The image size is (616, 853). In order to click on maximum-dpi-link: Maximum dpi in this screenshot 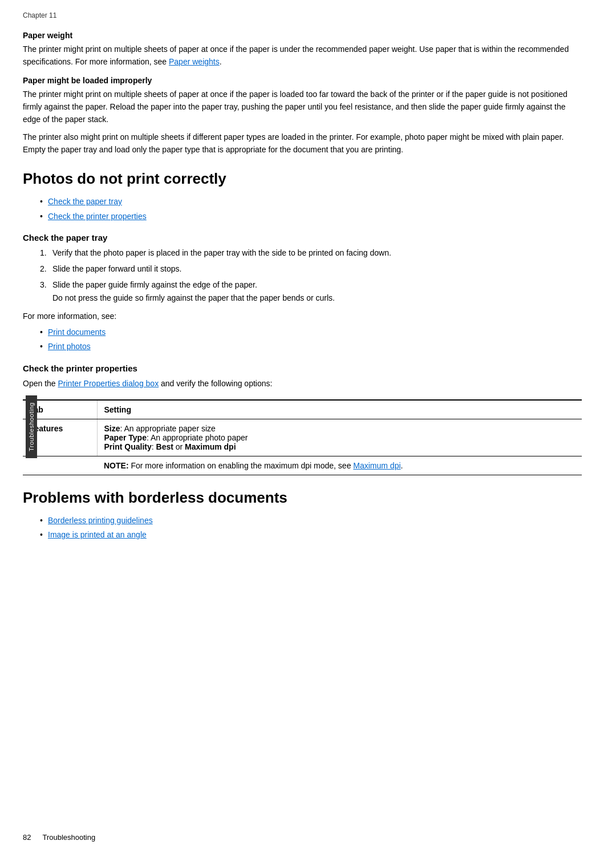, I will do `click(376, 466)`.